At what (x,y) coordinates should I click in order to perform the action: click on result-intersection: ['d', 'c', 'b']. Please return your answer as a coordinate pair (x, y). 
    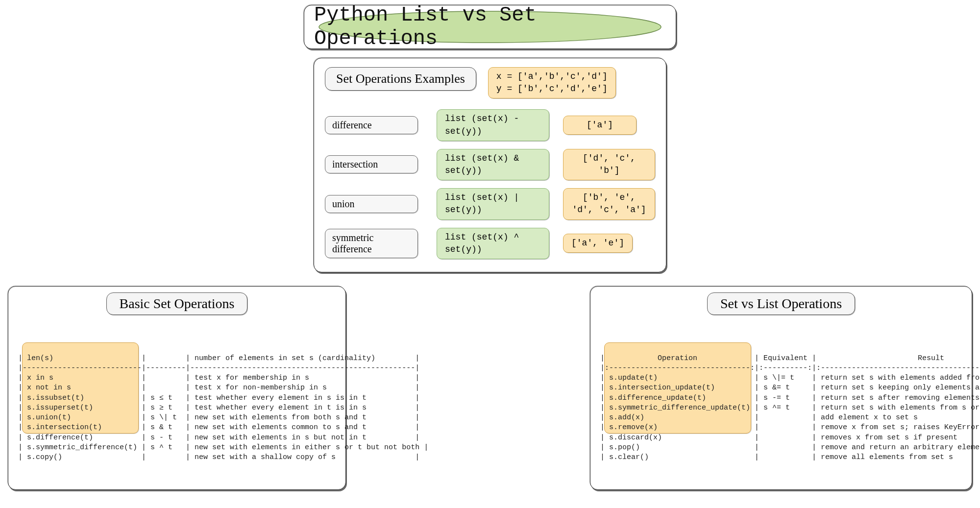
    Looking at the image, I should click on (609, 165).